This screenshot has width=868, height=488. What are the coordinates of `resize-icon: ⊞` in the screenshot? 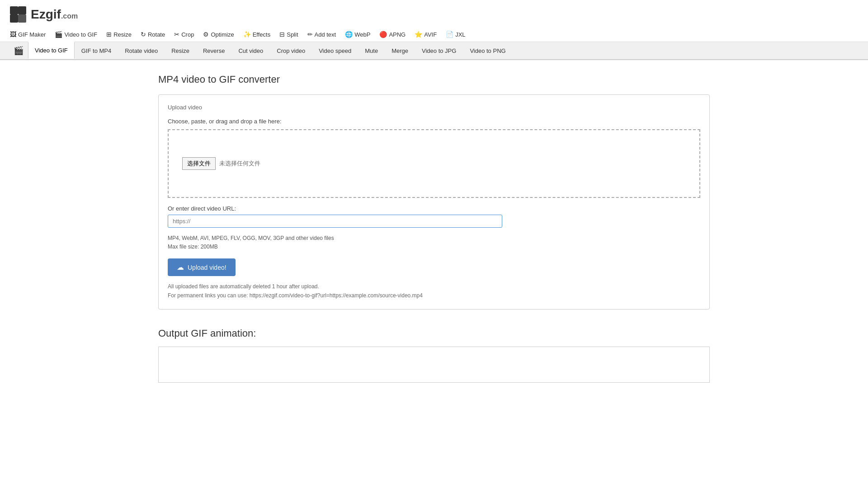 It's located at (109, 34).